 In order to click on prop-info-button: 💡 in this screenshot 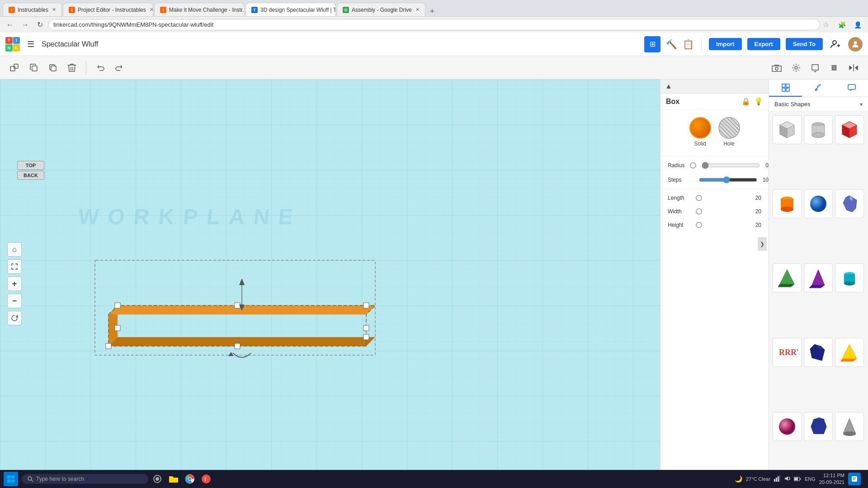, I will do `click(759, 101)`.